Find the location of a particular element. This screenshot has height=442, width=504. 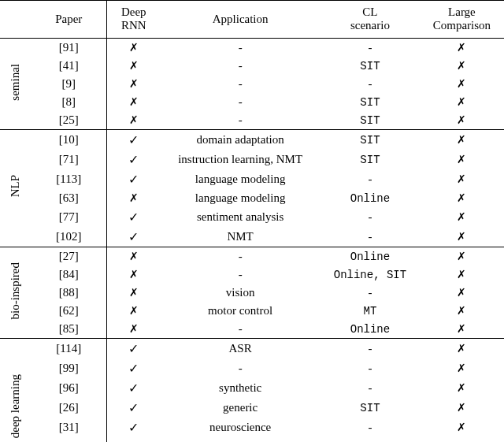

header-application: Application is located at coordinates (240, 20).